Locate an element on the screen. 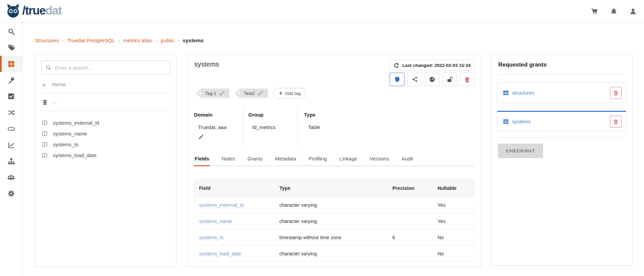  browser-parent-item: .. is located at coordinates (106, 102).